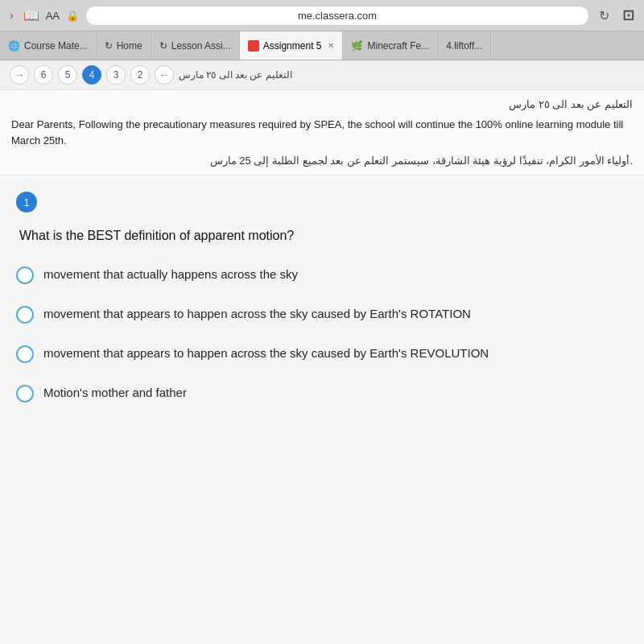 This screenshot has height=644, width=644. Describe the element at coordinates (258, 314) in the screenshot. I see `option-b-text: movement that appears to happen across t…` at that location.